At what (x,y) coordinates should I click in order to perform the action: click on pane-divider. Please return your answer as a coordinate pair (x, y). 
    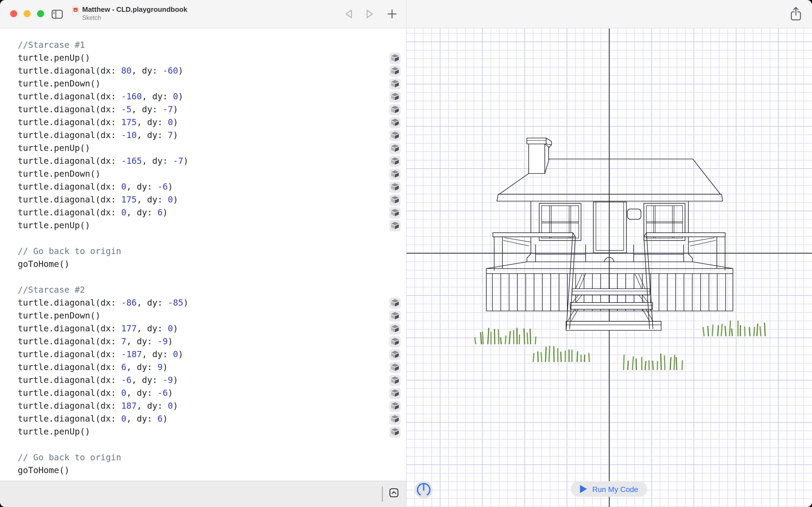
    Looking at the image, I should click on (406, 14).